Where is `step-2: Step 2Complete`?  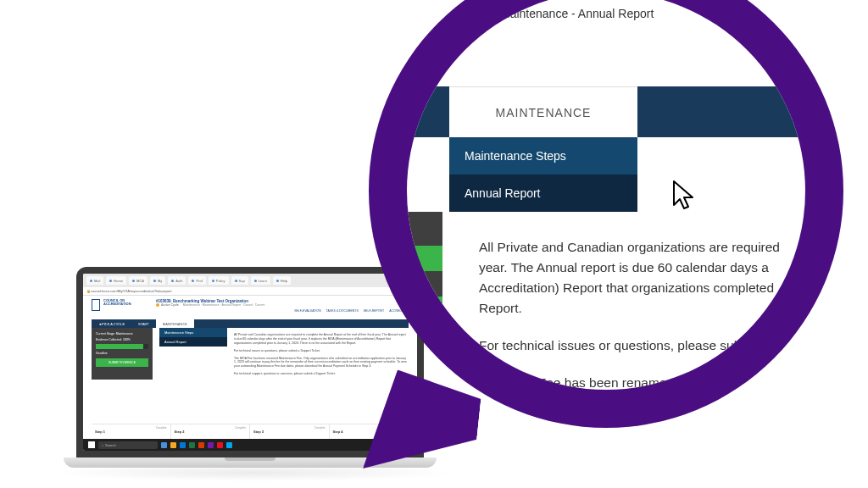
step-2: Step 2Complete is located at coordinates (211, 432).